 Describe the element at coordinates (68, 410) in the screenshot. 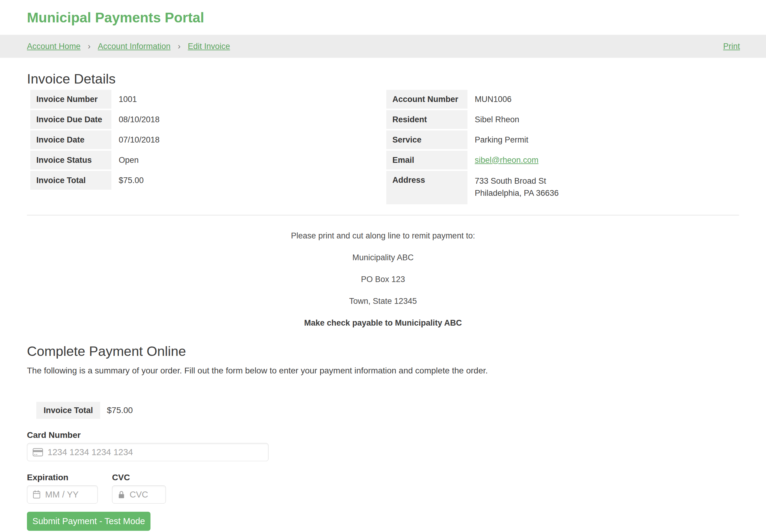

I see `summary-label: Invoice Total` at that location.